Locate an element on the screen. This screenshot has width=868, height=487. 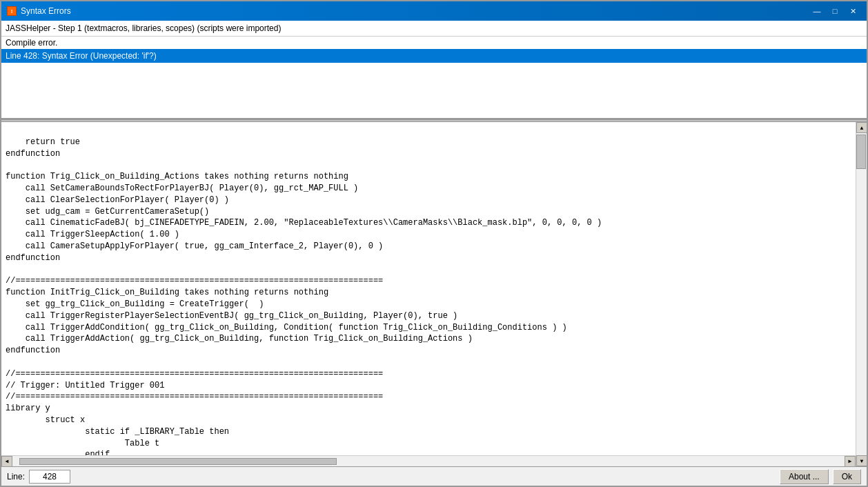
maximize-button: □ is located at coordinates (835, 11).